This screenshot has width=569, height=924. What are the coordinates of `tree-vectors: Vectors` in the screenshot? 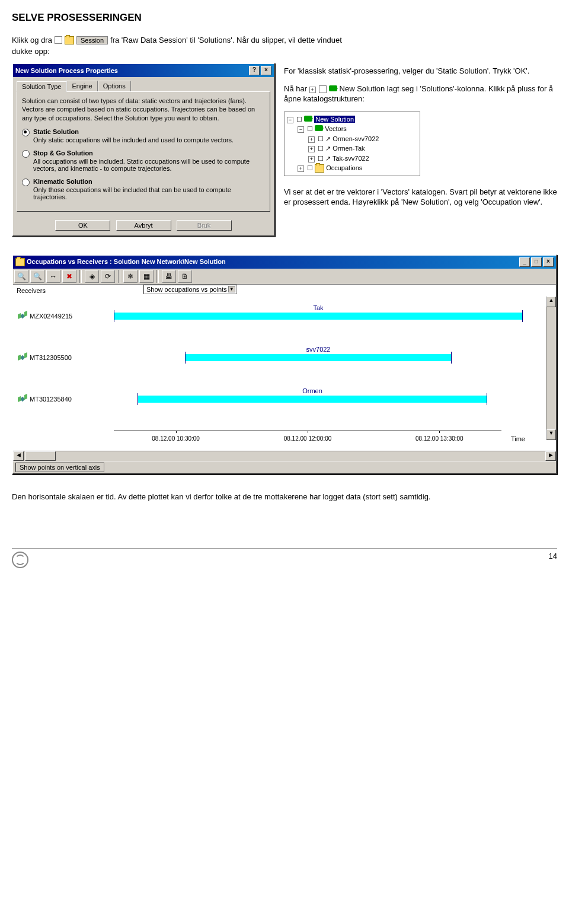 It's located at (335, 129).